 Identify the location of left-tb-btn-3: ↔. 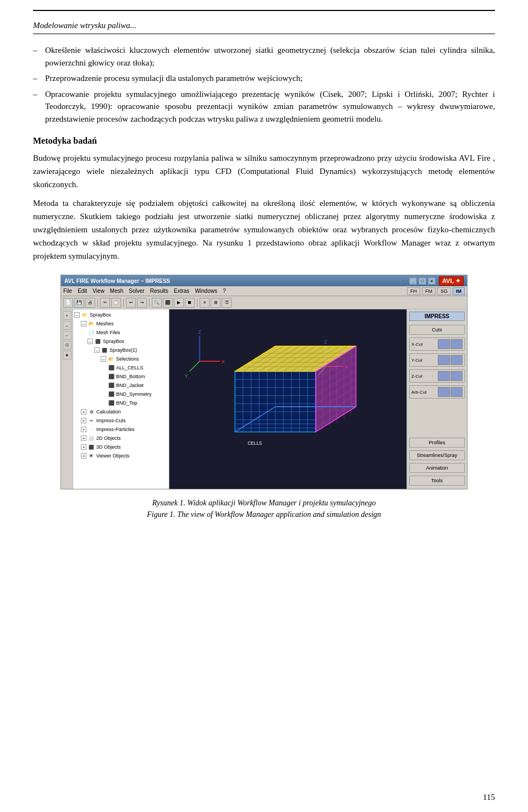
(67, 335).